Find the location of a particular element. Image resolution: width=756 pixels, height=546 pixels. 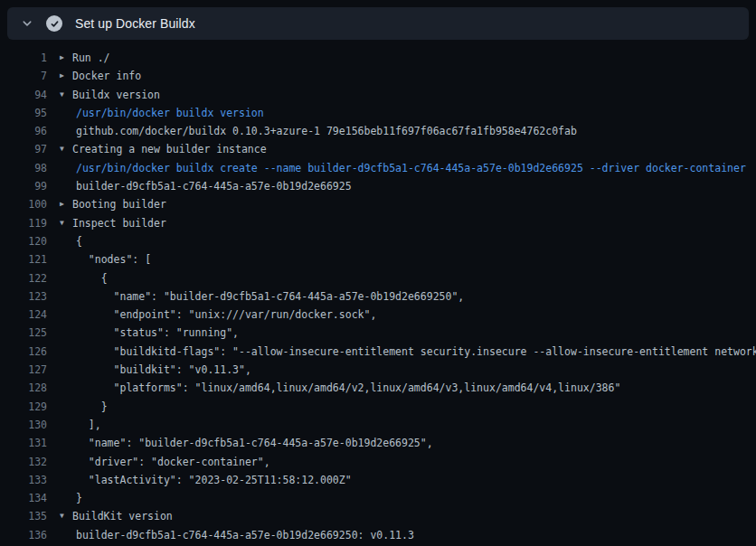

log-group-title: Booting builder is located at coordinates (119, 204).